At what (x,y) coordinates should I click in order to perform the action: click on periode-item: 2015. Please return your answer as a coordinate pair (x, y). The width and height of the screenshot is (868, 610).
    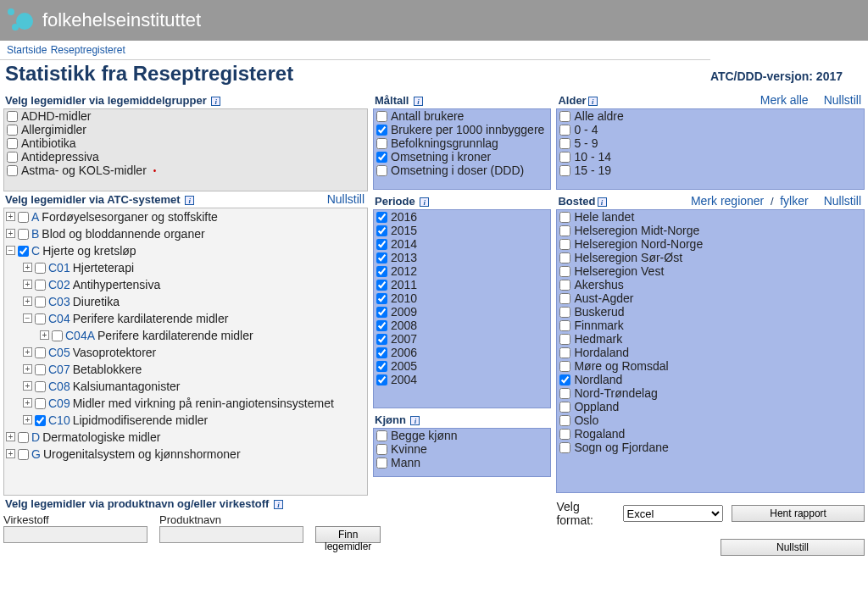
    Looking at the image, I should click on (462, 230).